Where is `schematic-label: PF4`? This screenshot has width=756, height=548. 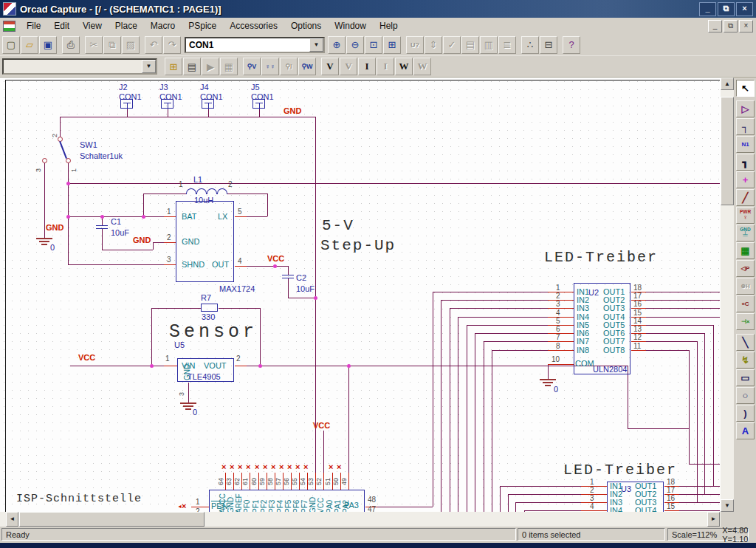
schematic-label: PF4 is located at coordinates (281, 506).